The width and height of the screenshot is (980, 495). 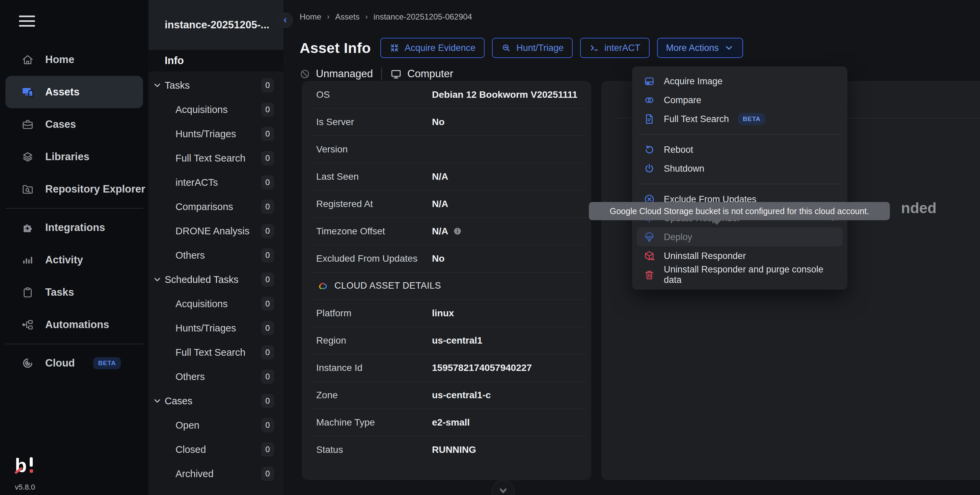 I want to click on menu-item-label: Full Text Search, so click(x=696, y=119).